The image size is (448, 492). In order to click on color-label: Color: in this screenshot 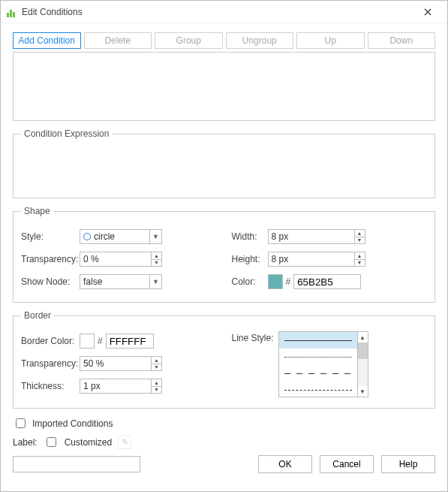, I will do `click(250, 282)`.